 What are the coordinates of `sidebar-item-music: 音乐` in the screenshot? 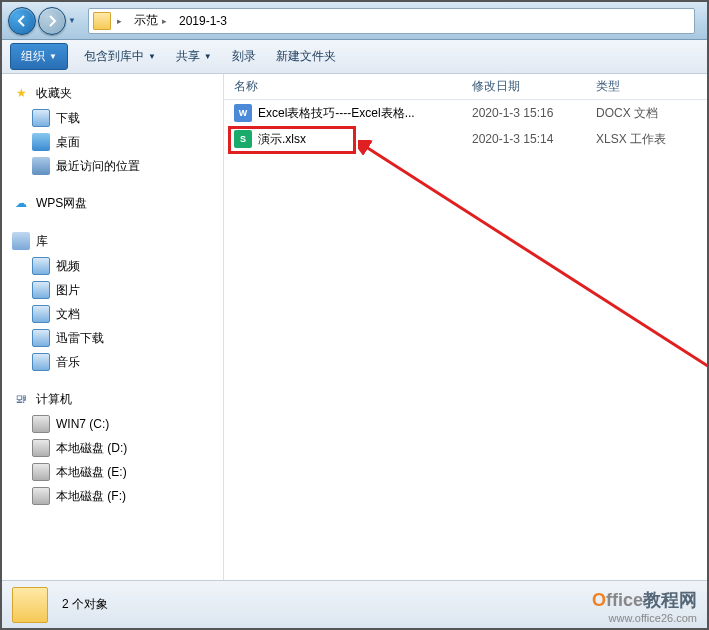 It's located at (112, 362).